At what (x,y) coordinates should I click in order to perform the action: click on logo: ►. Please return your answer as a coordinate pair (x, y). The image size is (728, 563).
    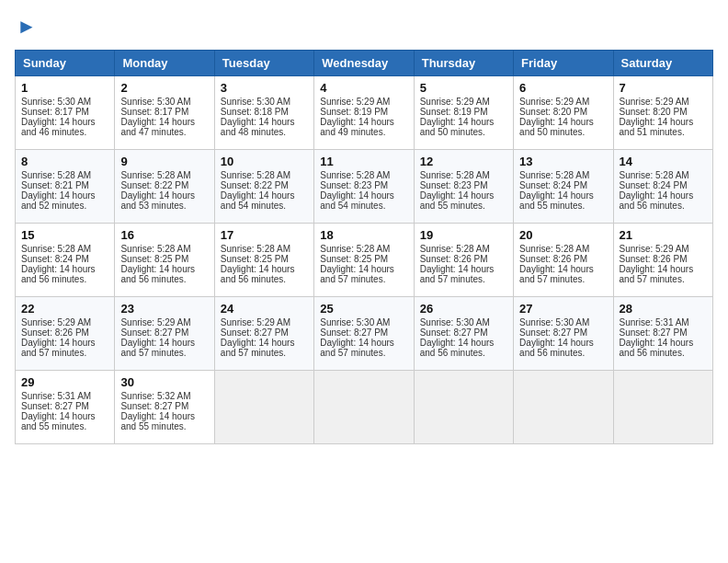
    Looking at the image, I should click on (26, 27).